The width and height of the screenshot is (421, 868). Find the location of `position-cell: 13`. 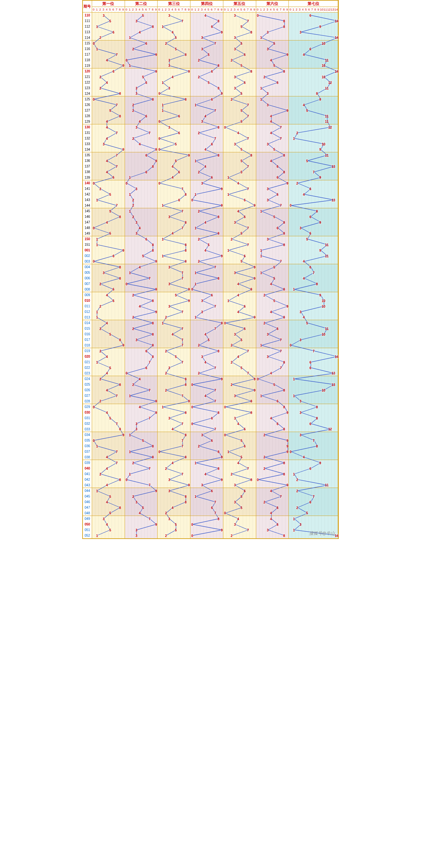

position-cell: 13 is located at coordinates (313, 166).